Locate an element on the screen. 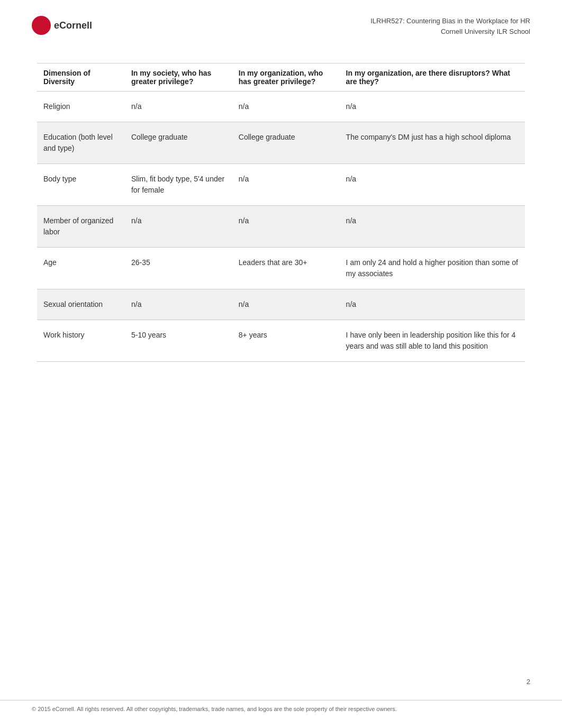 Image resolution: width=562 pixels, height=728 pixels. cell-disruptors: I have only been in leadership position … is located at coordinates (432, 341).